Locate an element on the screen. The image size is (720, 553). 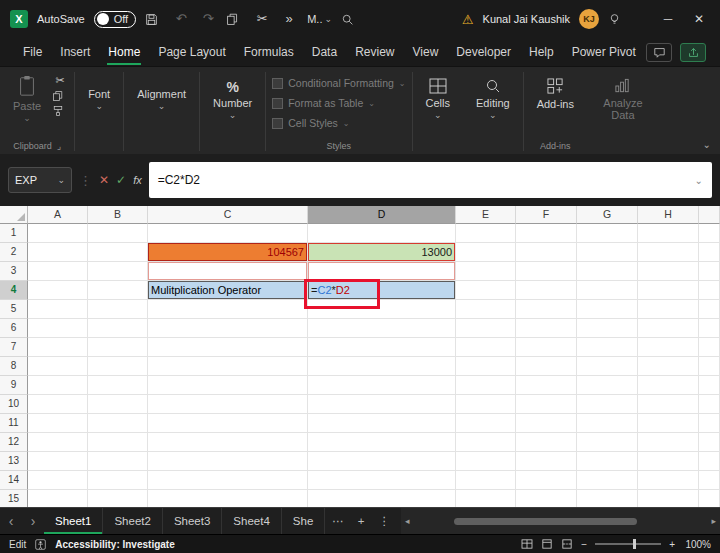
avatar: KJ is located at coordinates (589, 19).